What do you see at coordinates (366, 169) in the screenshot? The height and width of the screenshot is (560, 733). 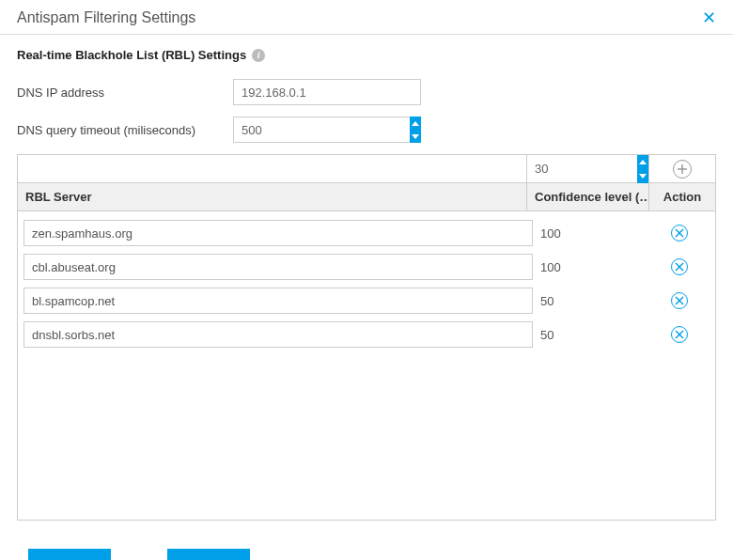 I see `add-row` at bounding box center [366, 169].